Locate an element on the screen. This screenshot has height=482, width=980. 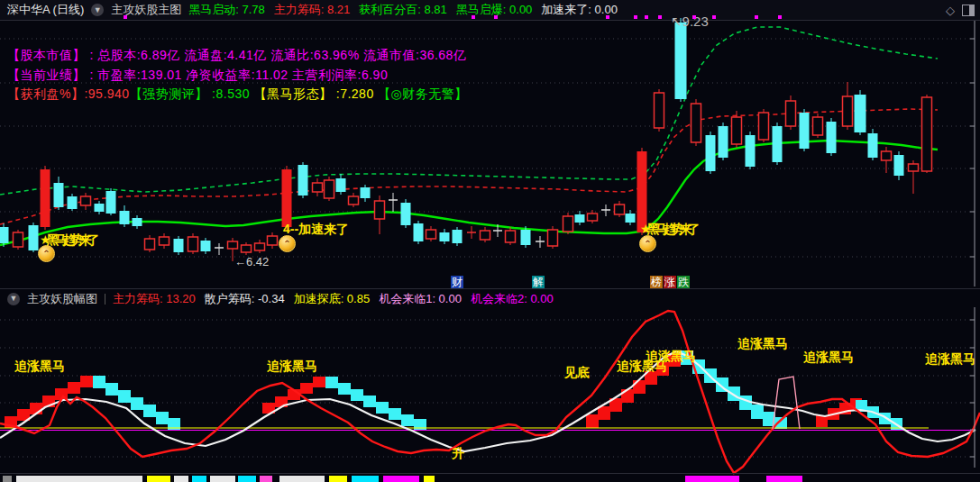
info-line: 【当前业绩】 : 市盈率:139.01 净资收益率:11.02 主营利润率:6.… is located at coordinates (197, 76).